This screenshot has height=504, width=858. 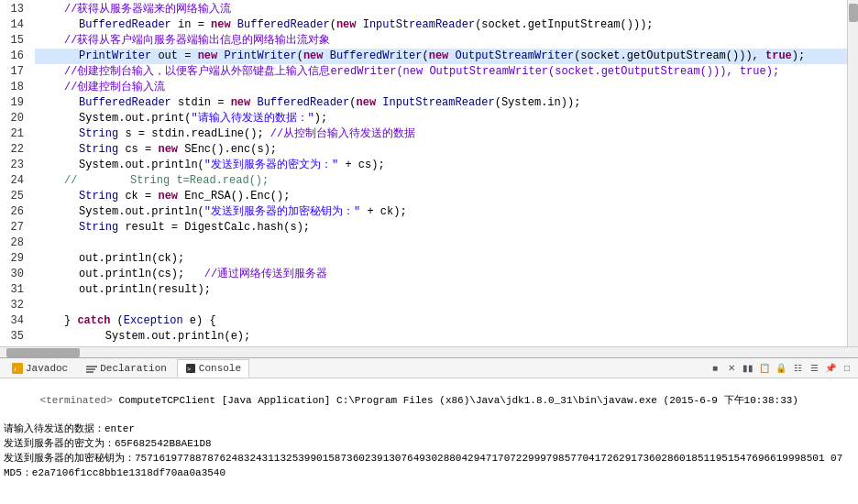 I want to click on code-line: //获得从服务器端来的网络输入流, so click(x=441, y=9).